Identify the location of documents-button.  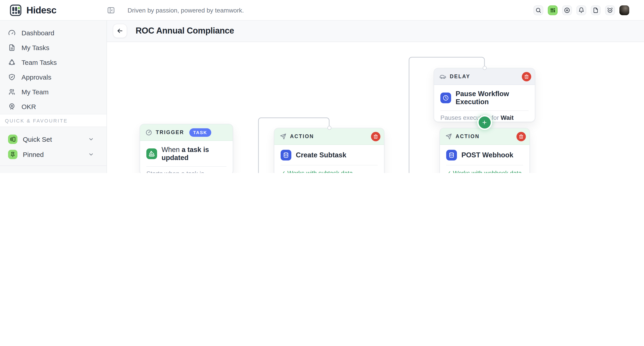
(596, 10).